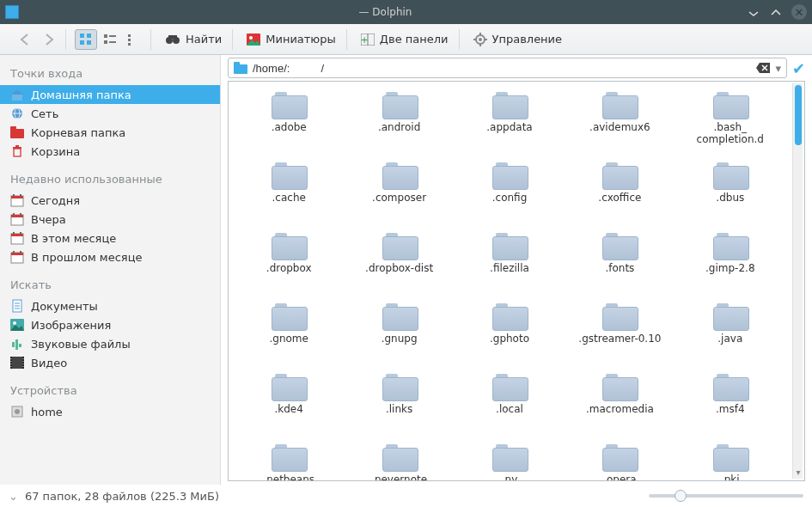 The width and height of the screenshot is (812, 507). What do you see at coordinates (620, 127) in the screenshot?
I see `folder-label: .avidemux6` at bounding box center [620, 127].